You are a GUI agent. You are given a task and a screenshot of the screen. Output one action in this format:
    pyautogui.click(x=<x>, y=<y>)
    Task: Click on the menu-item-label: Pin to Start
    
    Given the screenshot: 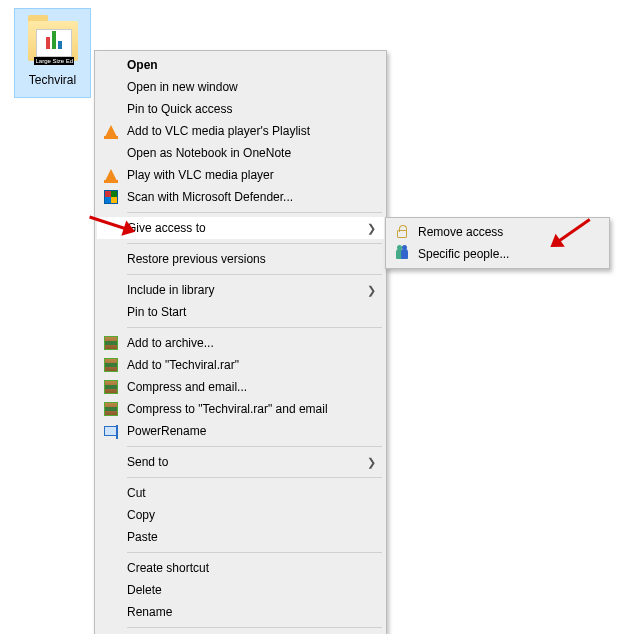 What is the action you would take?
    pyautogui.click(x=252, y=312)
    